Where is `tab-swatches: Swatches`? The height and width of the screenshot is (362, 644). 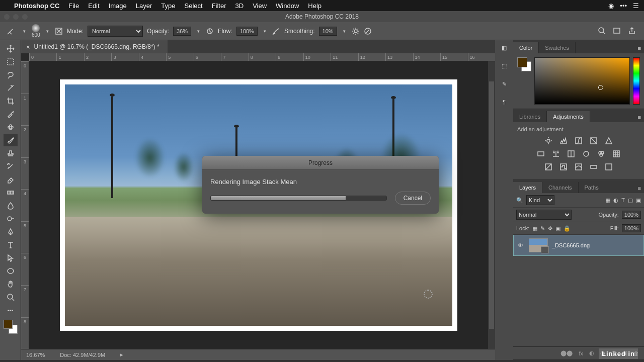
tab-swatches: Swatches is located at coordinates (557, 48).